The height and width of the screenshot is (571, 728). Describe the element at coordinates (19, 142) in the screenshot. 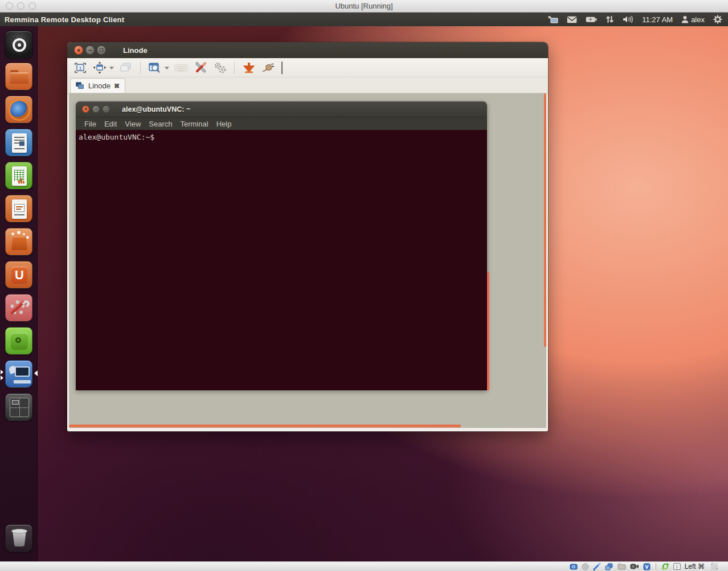

I see `launcher-item-libreoffice-writer` at that location.